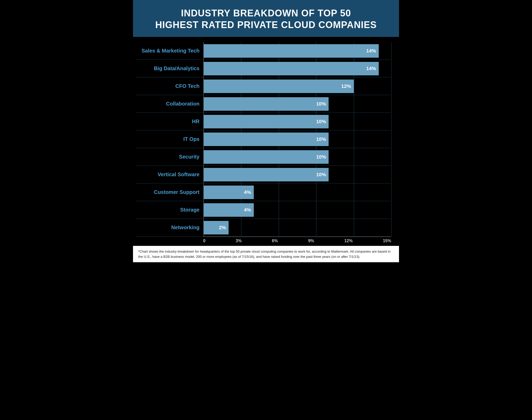 This screenshot has height=420, width=532. Describe the element at coordinates (349, 241) in the screenshot. I see `x-axis-label: 12%` at that location.